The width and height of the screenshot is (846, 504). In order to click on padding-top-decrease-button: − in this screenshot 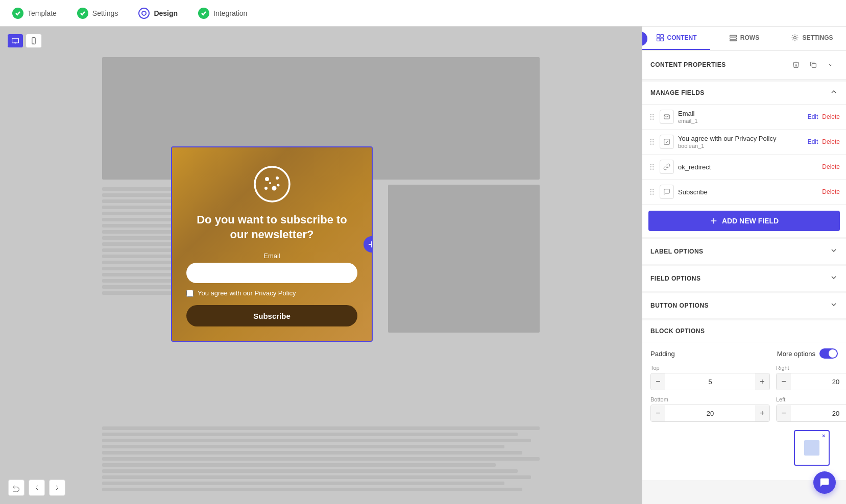, I will do `click(658, 382)`.